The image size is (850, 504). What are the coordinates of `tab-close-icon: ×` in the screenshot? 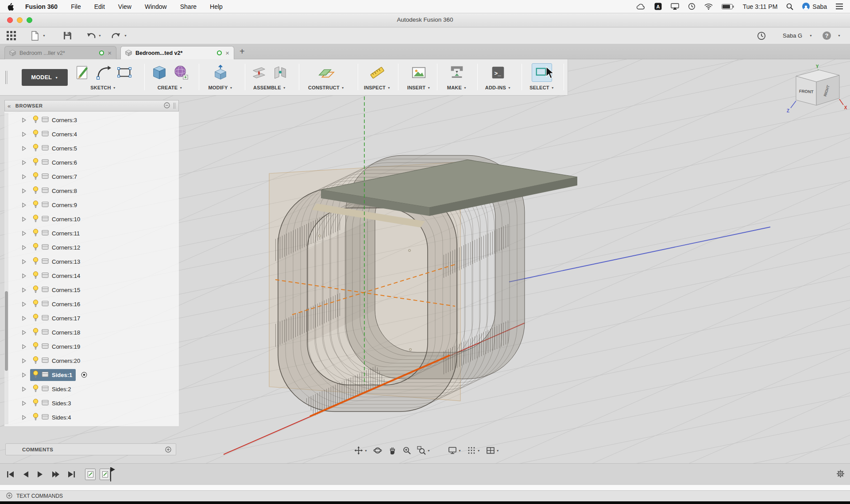 It's located at (228, 53).